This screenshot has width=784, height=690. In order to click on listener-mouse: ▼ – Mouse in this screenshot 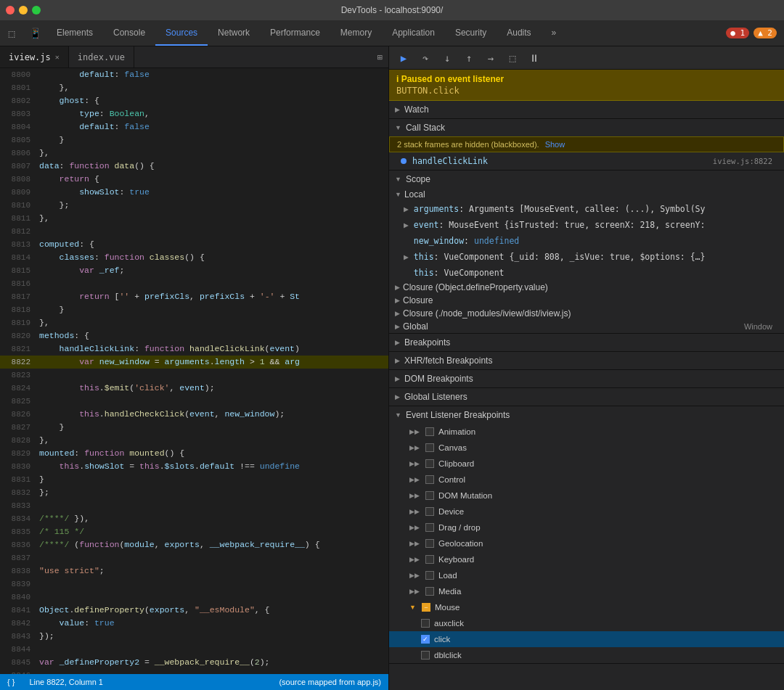, I will do `click(587, 607)`.